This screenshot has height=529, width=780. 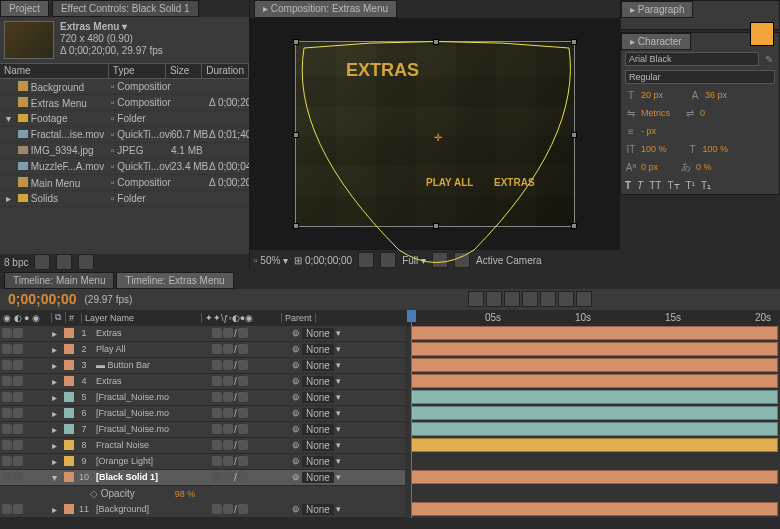 I want to click on composition-canvas: EXTRAS PLAY ALL EXTRAS ✛, so click(x=435, y=134).